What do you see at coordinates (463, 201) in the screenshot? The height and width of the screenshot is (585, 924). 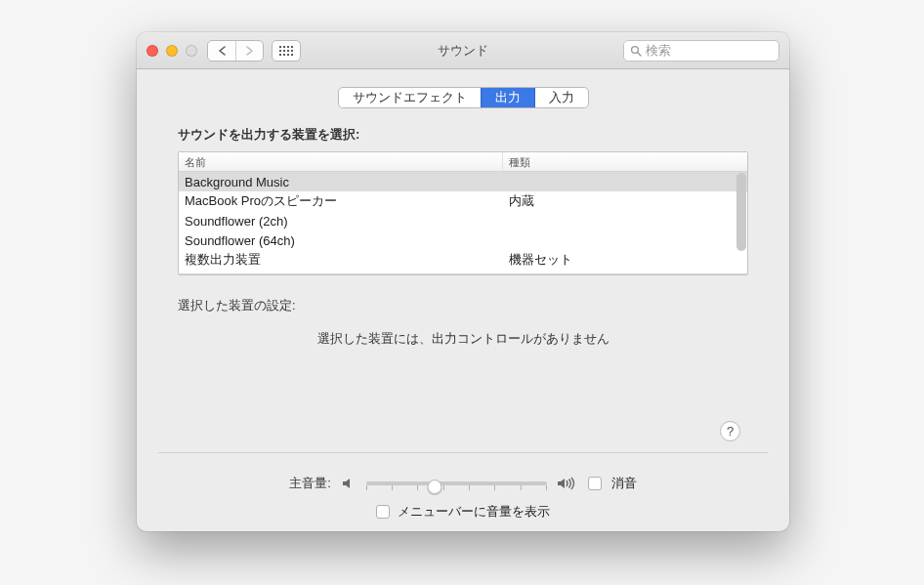 I see `table-row: MacBook Proのスピーカー 内蔵` at bounding box center [463, 201].